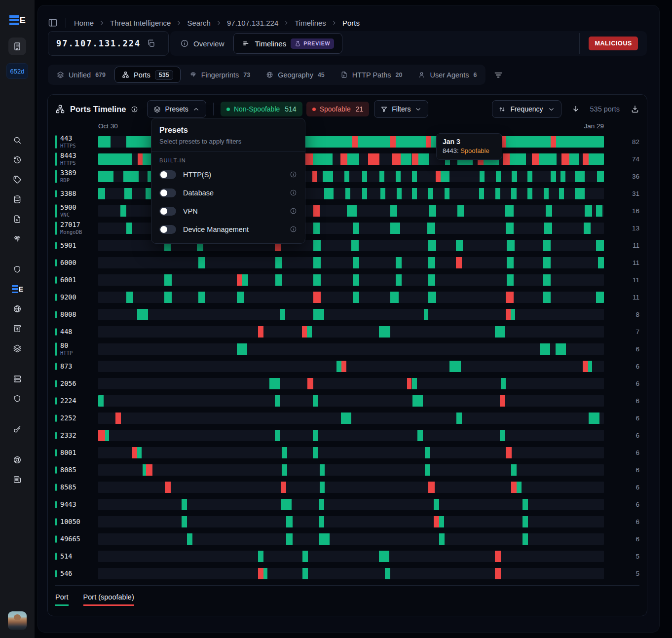 This screenshot has height=638, width=672. What do you see at coordinates (140, 23) in the screenshot?
I see `breadcrumb-item-threat-intelligence: Threat Intelligence` at bounding box center [140, 23].